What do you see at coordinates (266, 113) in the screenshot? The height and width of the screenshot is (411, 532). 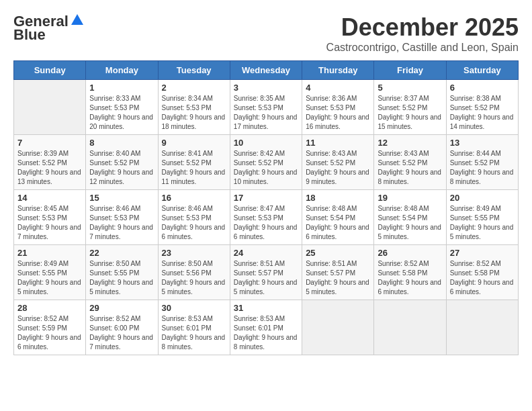 I see `day-info: Sunrise: 8:35 AMSunset: 5:53 PMDaylight:…` at bounding box center [266, 113].